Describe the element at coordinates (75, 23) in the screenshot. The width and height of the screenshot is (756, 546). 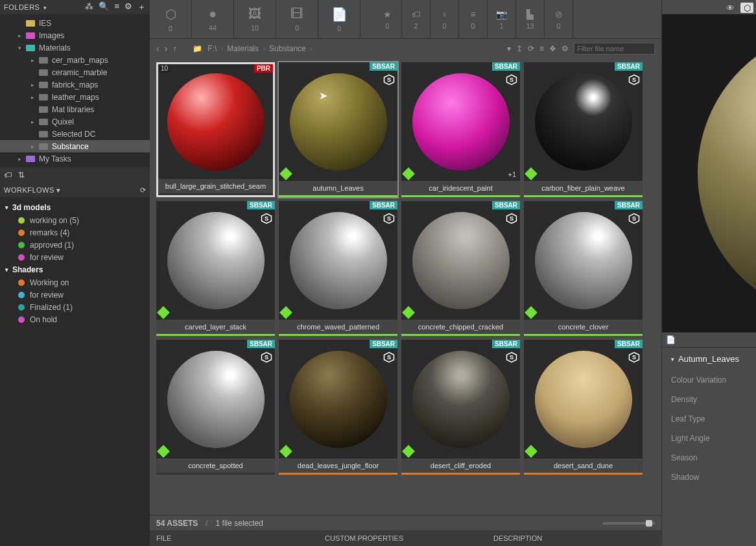
I see `tree-item: IES` at that location.